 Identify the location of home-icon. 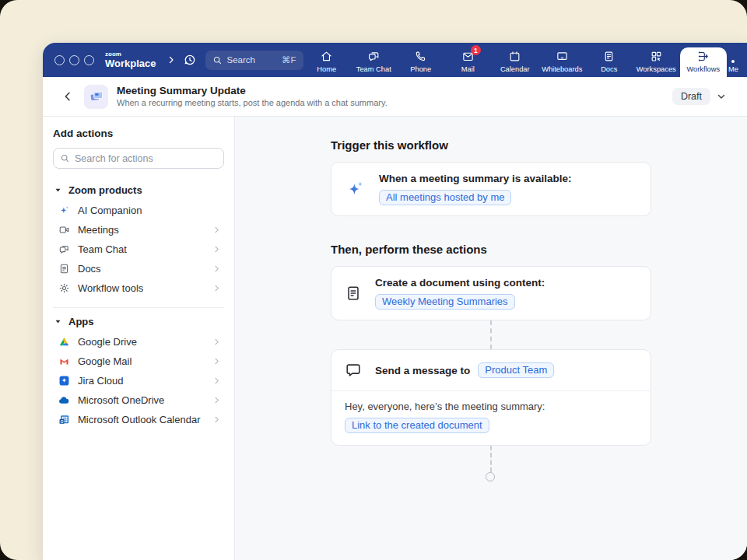
(327, 56).